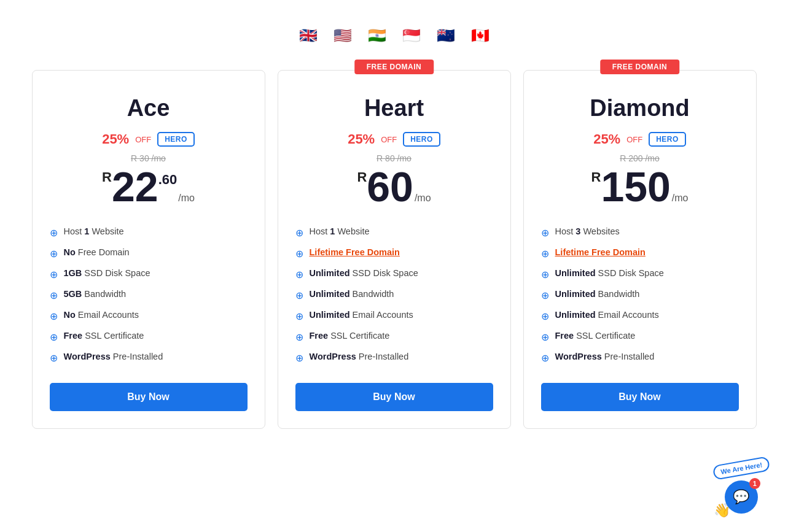 The image size is (788, 532). What do you see at coordinates (350, 336) in the screenshot?
I see `feature-text-heart-5: Free SSL Certificate` at bounding box center [350, 336].